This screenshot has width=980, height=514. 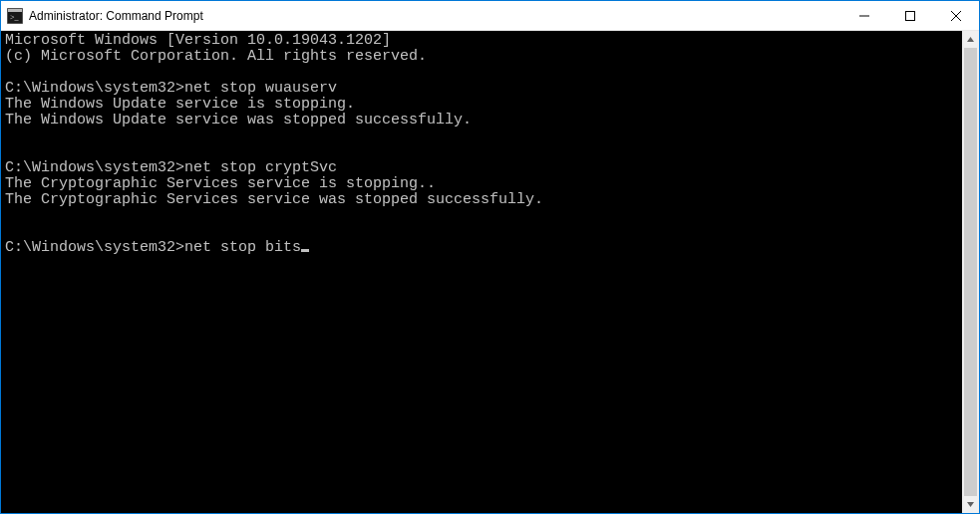 What do you see at coordinates (956, 16) in the screenshot?
I see `close-button` at bounding box center [956, 16].